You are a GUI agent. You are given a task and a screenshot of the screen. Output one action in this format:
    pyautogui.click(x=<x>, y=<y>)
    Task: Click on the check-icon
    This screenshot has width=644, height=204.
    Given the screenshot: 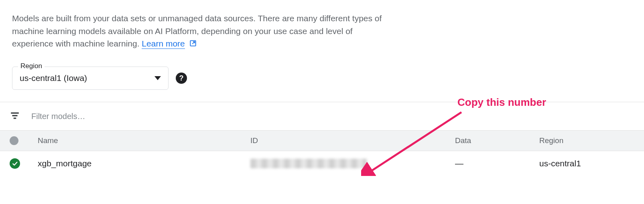 What is the action you would take?
    pyautogui.click(x=15, y=164)
    